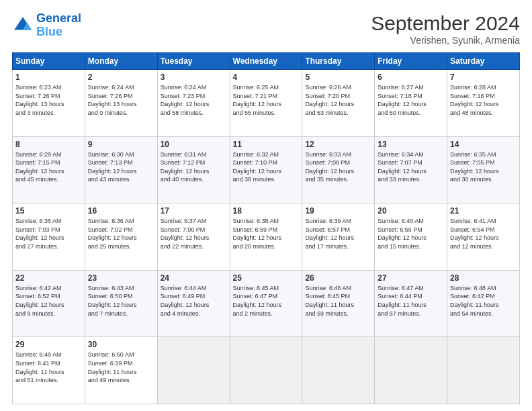 The height and width of the screenshot is (411, 532). I want to click on calendar-cell: 5 Sunrise: 6:26 AM Sunset: 7:20 PM Dayli…, so click(339, 103).